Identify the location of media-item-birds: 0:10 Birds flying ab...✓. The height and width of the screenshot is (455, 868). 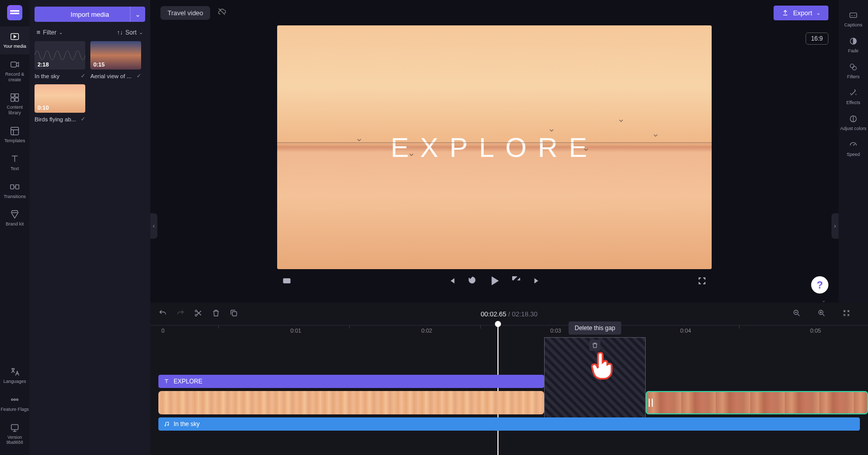
(60, 104).